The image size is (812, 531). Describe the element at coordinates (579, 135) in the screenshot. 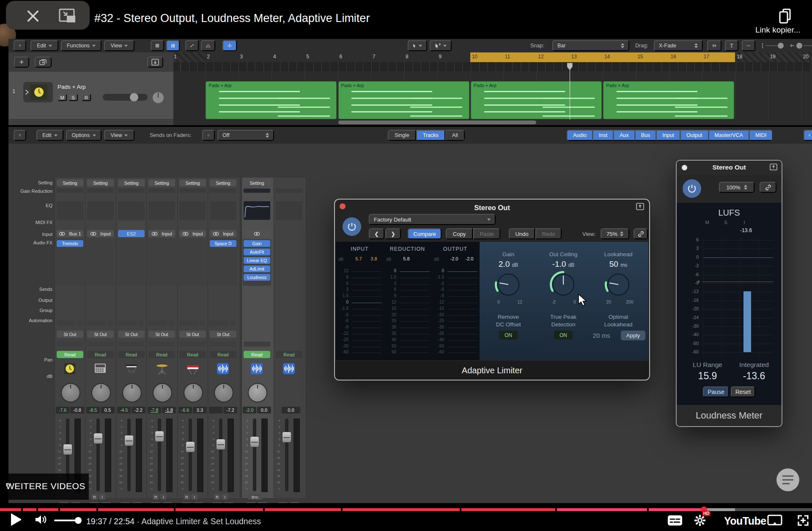

I see `filter-audio: Audio` at that location.